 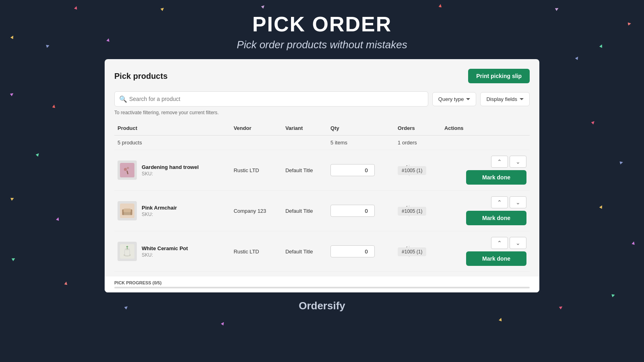 I want to click on print-picking-slip-button: Print picking slip, so click(x=499, y=76).